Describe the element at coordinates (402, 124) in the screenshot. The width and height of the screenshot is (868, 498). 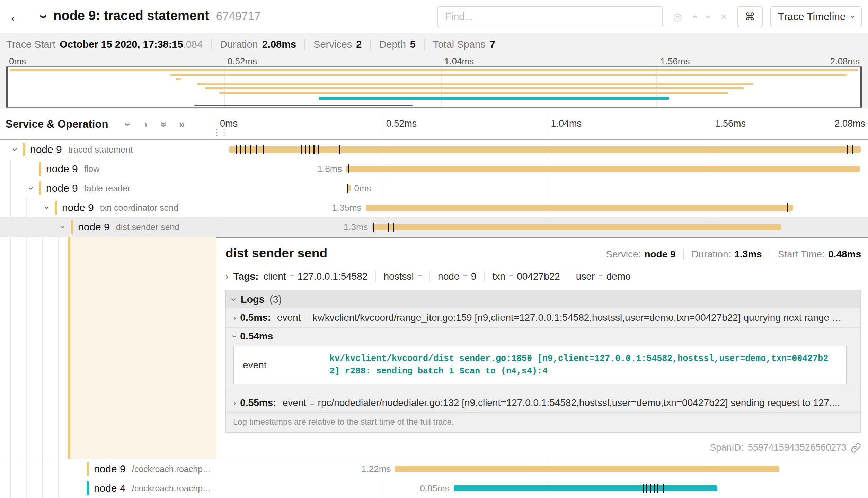
I see `time-axis-label: 0.52ms` at that location.